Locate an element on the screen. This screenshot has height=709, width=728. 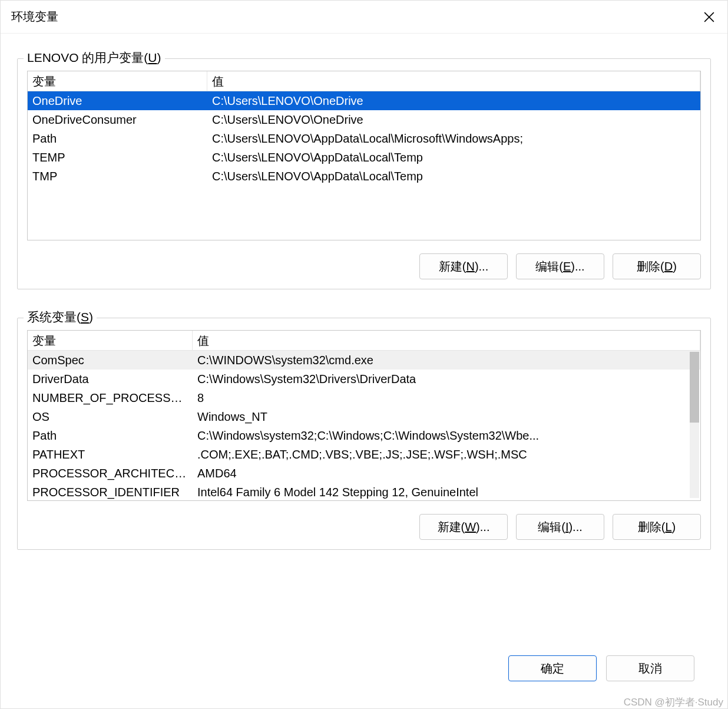
table-row: OneDriveC:\Users\LENOVO\OneDrive is located at coordinates (364, 101).